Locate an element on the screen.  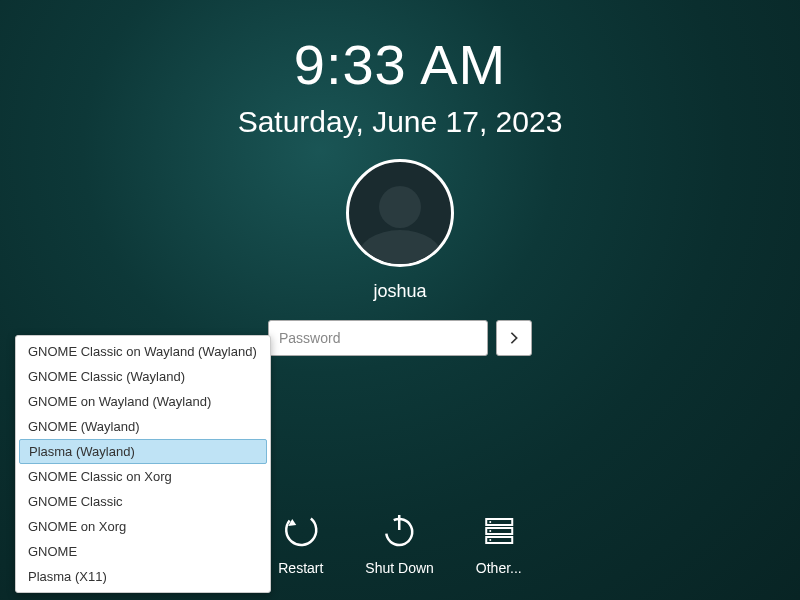
password-input is located at coordinates (378, 338).